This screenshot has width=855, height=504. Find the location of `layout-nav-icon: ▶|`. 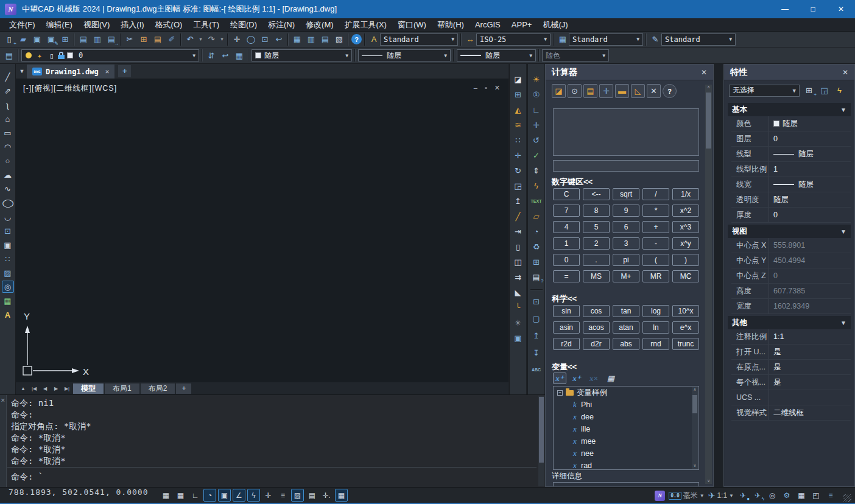

layout-nav-icon: ▶| is located at coordinates (67, 388).